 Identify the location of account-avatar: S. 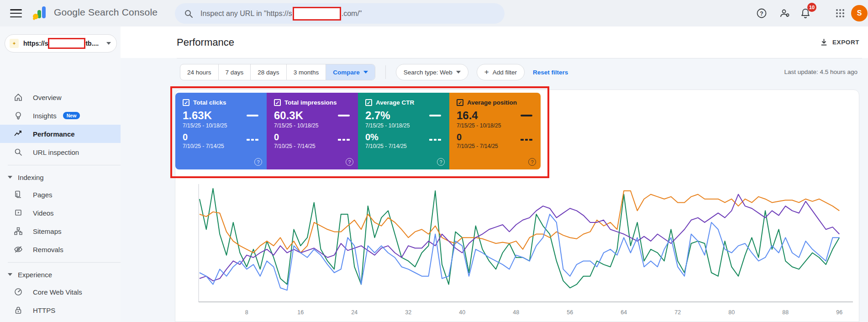
(859, 13).